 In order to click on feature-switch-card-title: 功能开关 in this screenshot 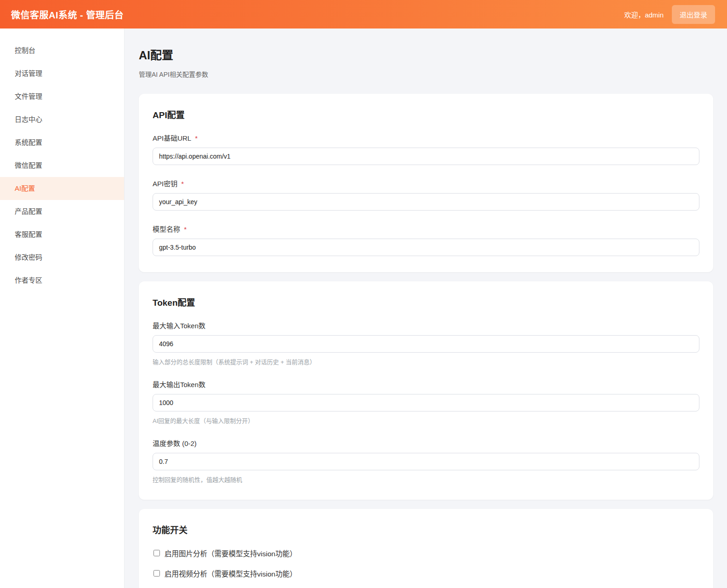, I will do `click(426, 530)`.